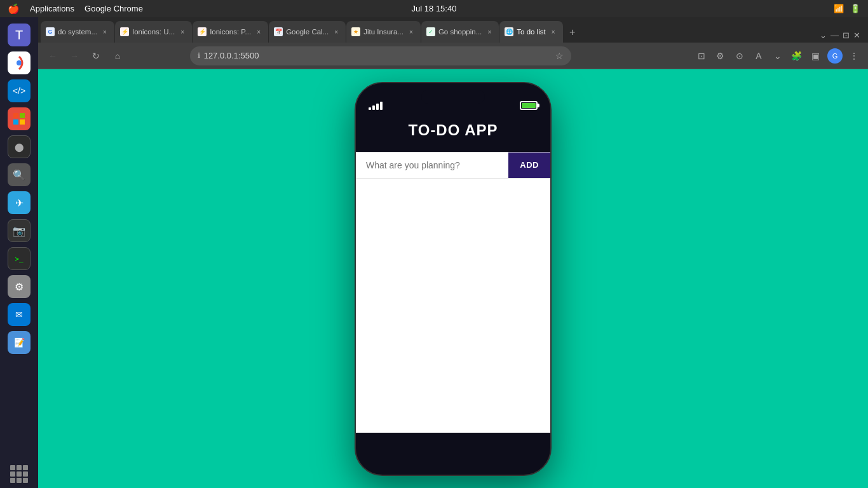  What do you see at coordinates (50, 32) in the screenshot?
I see `tab-favicon-gmail: G` at bounding box center [50, 32].